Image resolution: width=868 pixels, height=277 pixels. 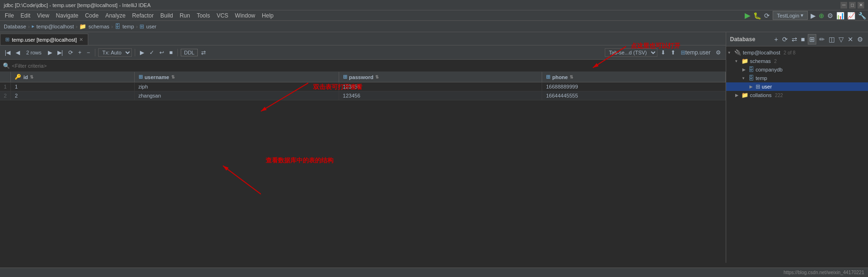 What do you see at coordinates (171, 53) in the screenshot?
I see `cancel-button: ■` at bounding box center [171, 53].